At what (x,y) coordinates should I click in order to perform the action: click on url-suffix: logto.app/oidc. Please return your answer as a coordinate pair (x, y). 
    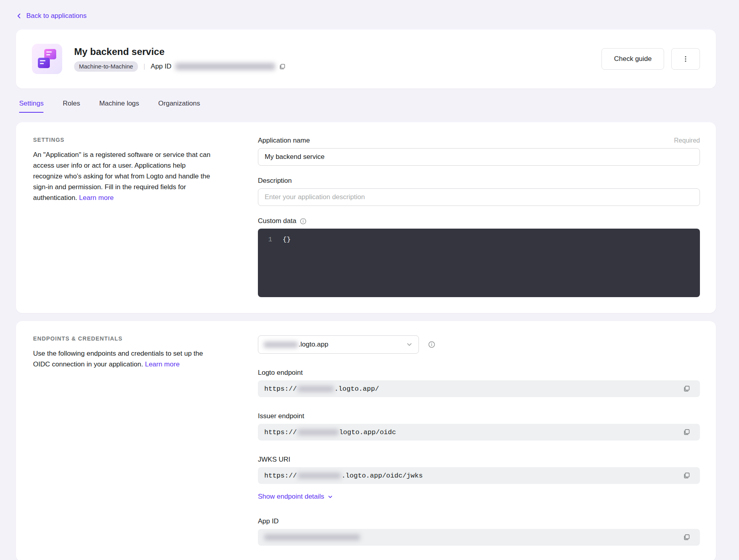
    Looking at the image, I should click on (368, 433).